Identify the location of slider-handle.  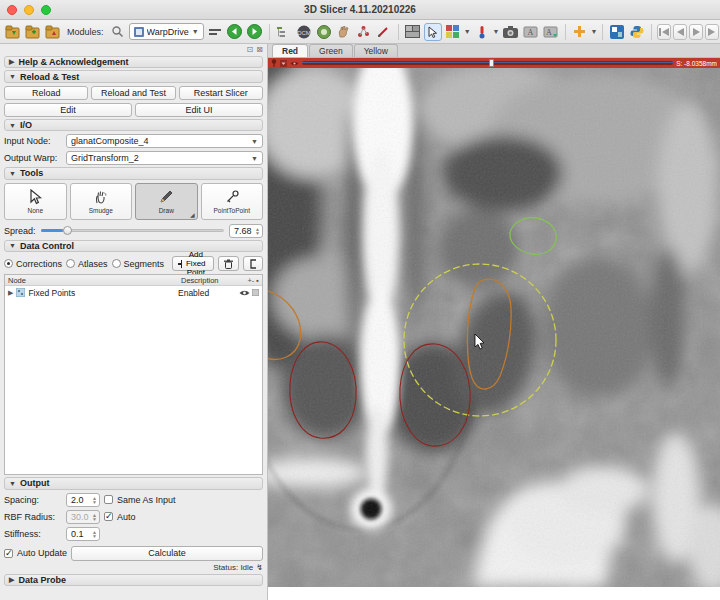
(68, 230).